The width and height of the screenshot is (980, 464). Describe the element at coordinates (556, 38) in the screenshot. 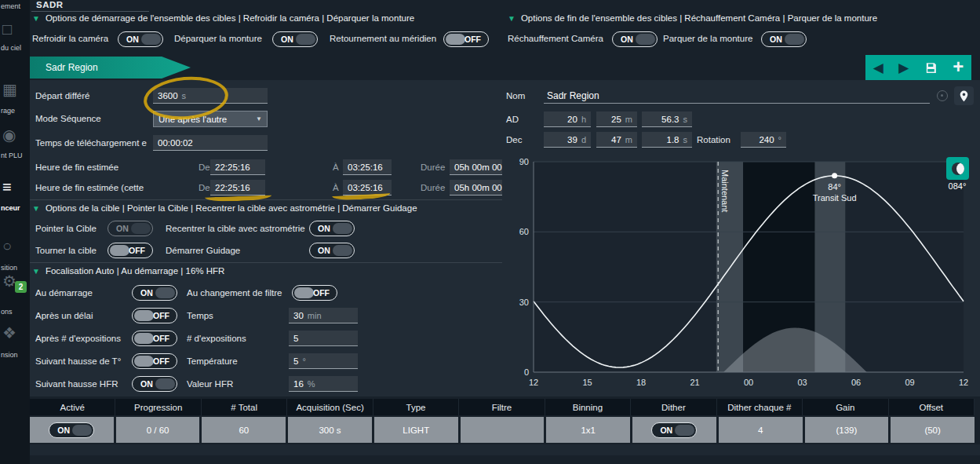

I see `warm-camera-label: Réchauffement Caméra` at that location.